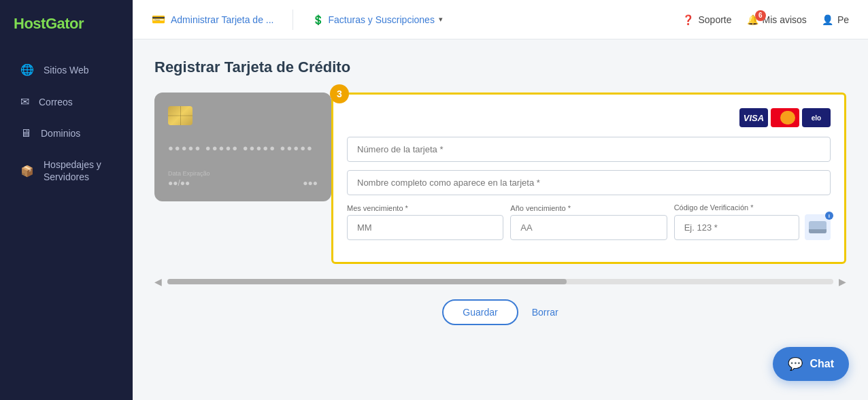 This screenshot has height=400, width=868. What do you see at coordinates (441, 19) in the screenshot?
I see `chevron-down-icon: ▾` at bounding box center [441, 19].